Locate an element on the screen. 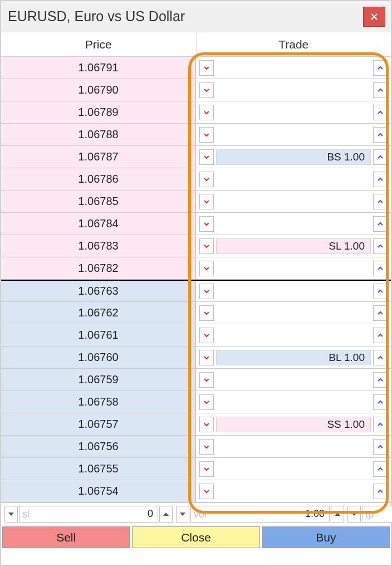 The width and height of the screenshot is (392, 566). price-cell: 1.06787 is located at coordinates (99, 157).